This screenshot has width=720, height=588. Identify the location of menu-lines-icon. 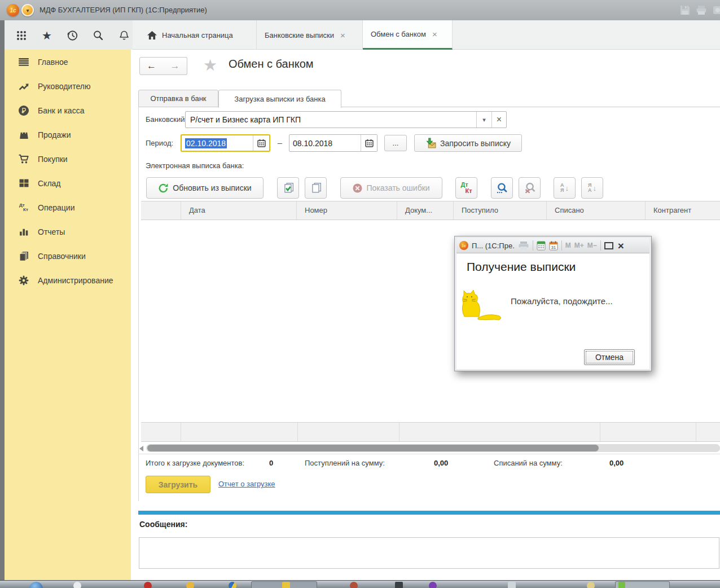
(24, 62).